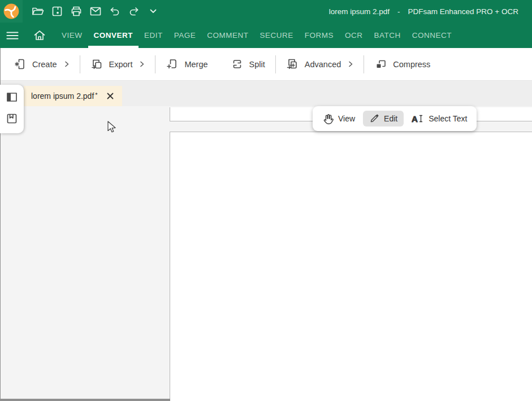  I want to click on split-icon, so click(237, 64).